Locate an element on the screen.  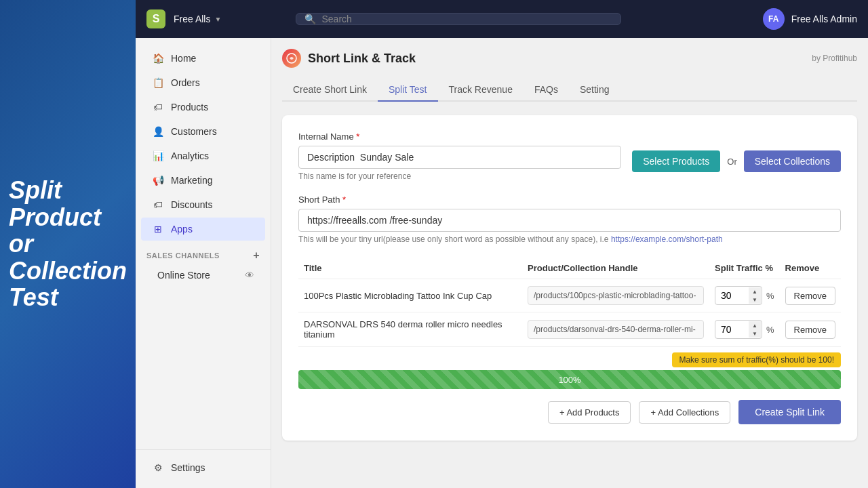
sidebar-item-marketing: 📢 Marketing is located at coordinates (203, 180).